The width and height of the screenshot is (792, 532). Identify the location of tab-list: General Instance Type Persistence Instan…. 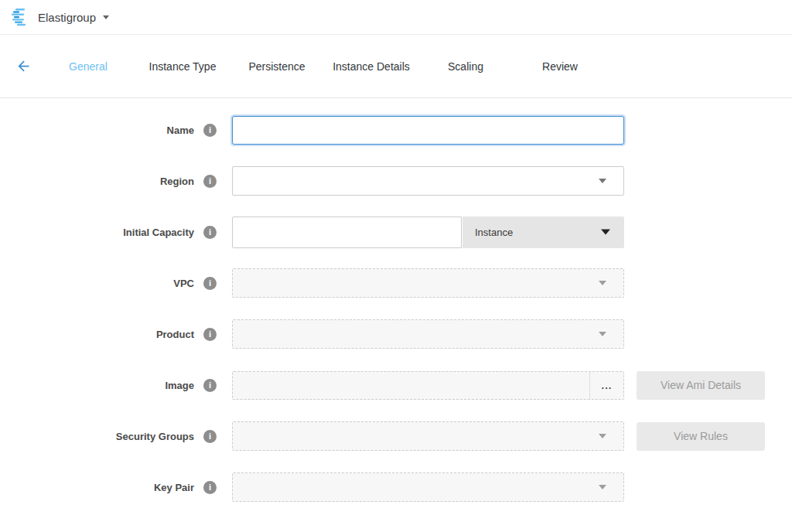
(324, 66).